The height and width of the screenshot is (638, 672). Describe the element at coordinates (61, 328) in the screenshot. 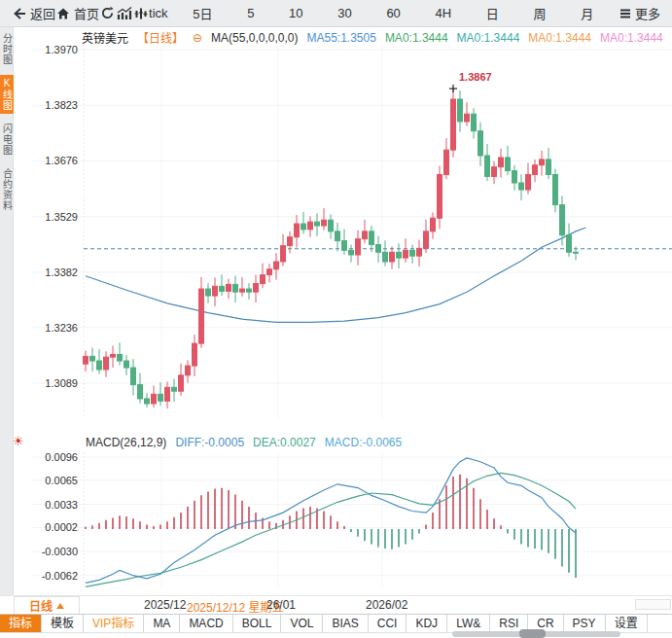

I see `price-axis-tick: 1.3236` at that location.